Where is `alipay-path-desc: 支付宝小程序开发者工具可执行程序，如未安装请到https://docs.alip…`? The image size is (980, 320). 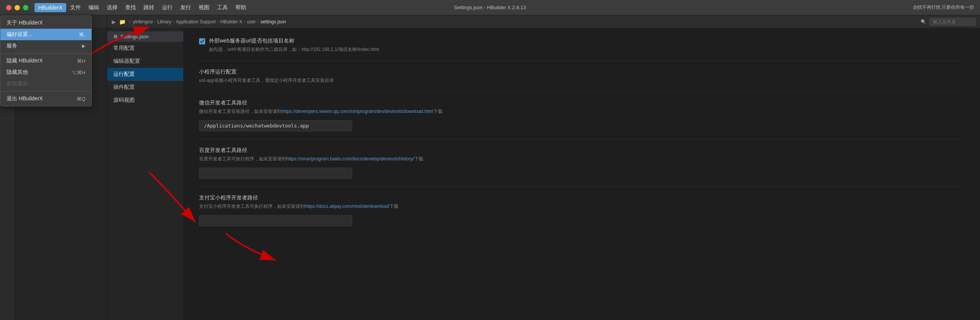
alipay-path-desc: 支付宝小程序开发者工具可执行程序，如未安装请到https://docs.alip… is located at coordinates (582, 206).